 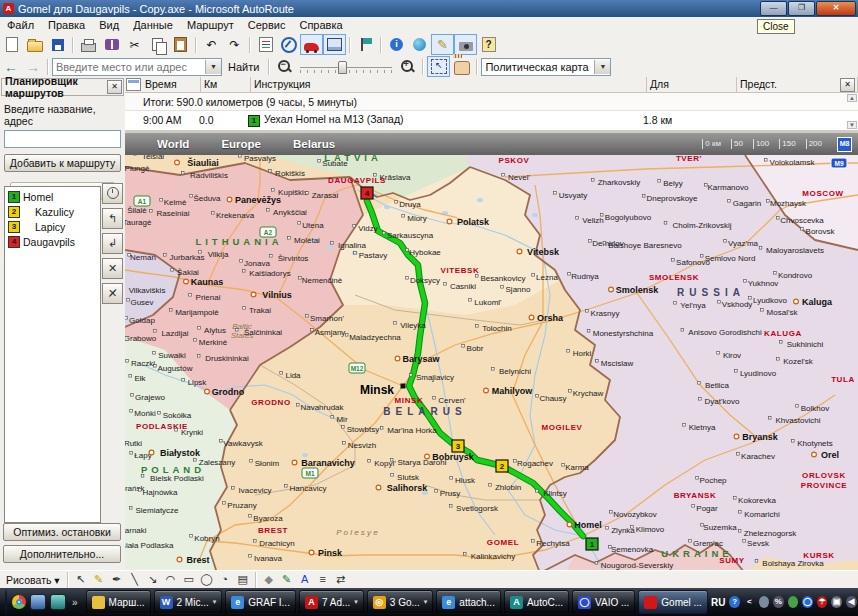 I want to click on radius-circle-tool: ◔, so click(x=225, y=580).